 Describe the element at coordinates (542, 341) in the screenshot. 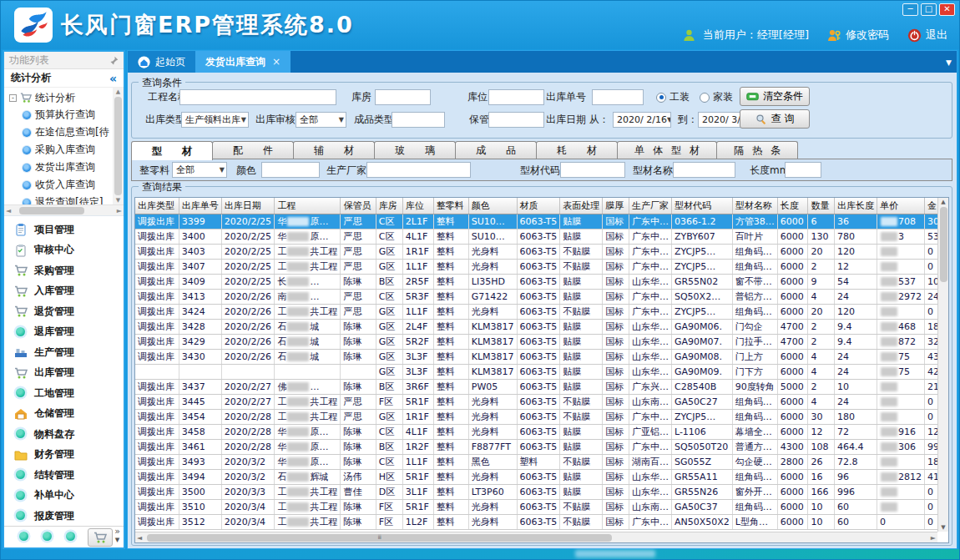

I see `table-row: 调拨出库34292020/2/26石城陈琳G区5R2F整料KLM38176063…` at that location.